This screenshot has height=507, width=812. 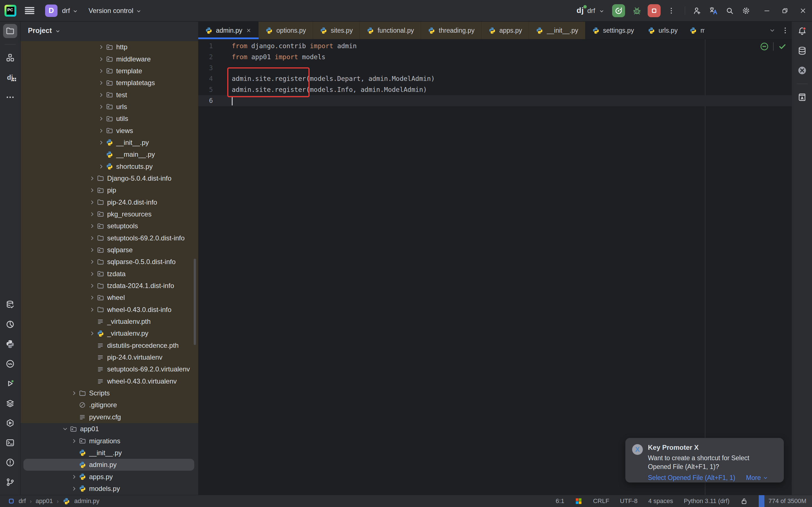 I want to click on tree-item-wheel-0.43.0.virtualenv: wheel-0.43.0.virtualenv, so click(x=109, y=382).